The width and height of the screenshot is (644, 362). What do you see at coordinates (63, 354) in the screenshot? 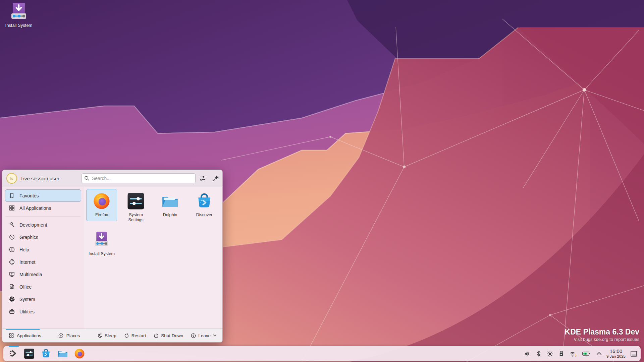
I see `taskbar-item-dolphin` at bounding box center [63, 354].